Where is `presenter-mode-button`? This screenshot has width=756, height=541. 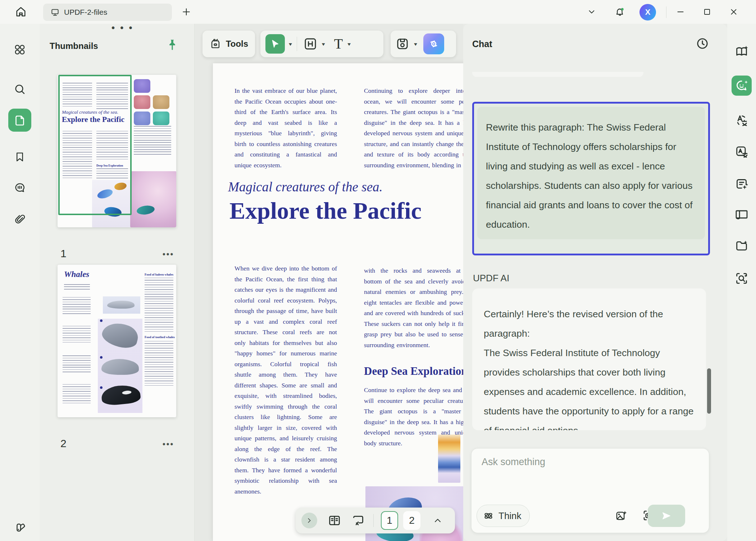 presenter-mode-button is located at coordinates (358, 520).